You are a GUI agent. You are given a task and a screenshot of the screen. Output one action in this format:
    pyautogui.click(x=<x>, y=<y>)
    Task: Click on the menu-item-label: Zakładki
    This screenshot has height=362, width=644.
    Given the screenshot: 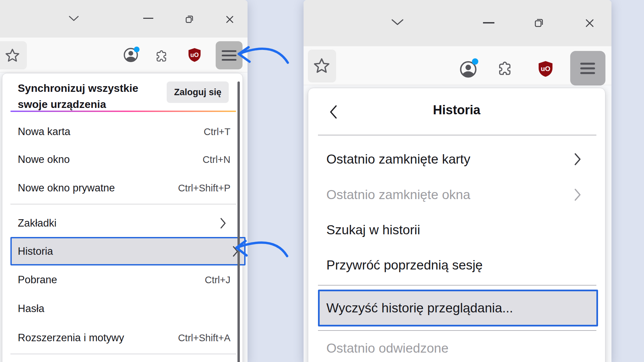 What is the action you would take?
    pyautogui.click(x=37, y=223)
    